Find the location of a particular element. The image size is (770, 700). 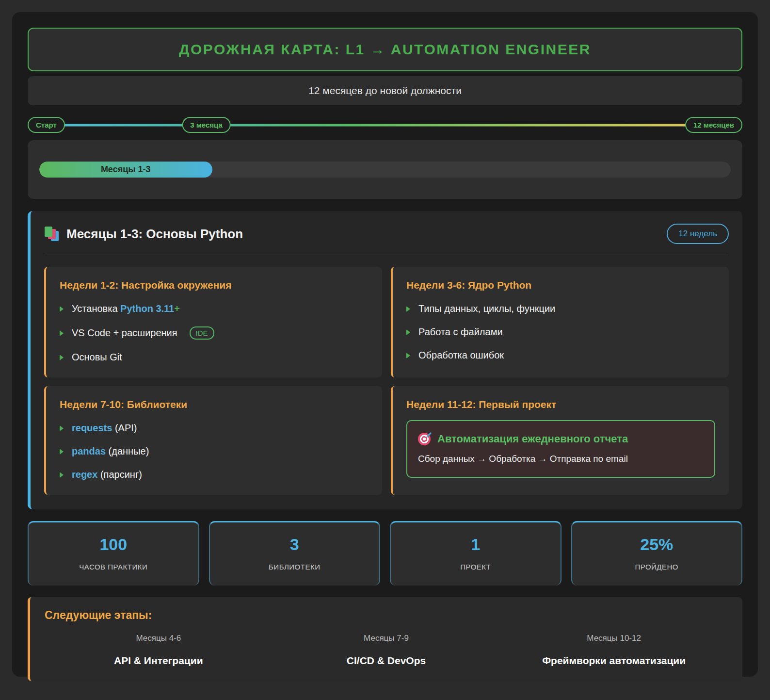

item-text: requests (API) is located at coordinates (105, 428).